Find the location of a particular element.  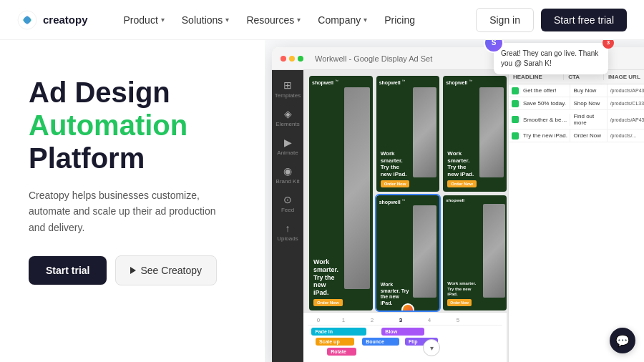

banner-4: shopwell ™ Work smarter. Try the new iPa… is located at coordinates (408, 253).